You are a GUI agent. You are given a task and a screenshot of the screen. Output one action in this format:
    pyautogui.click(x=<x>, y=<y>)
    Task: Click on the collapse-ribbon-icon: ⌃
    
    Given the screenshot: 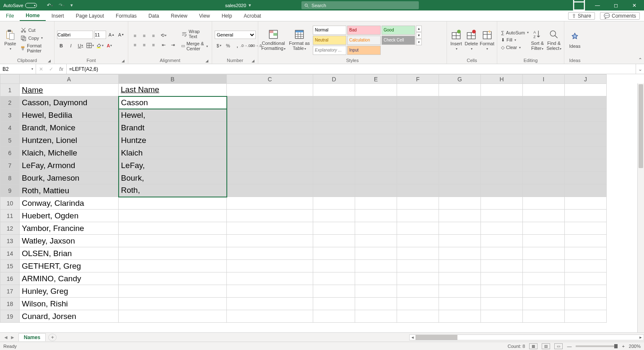 What is the action you would take?
    pyautogui.click(x=640, y=60)
    